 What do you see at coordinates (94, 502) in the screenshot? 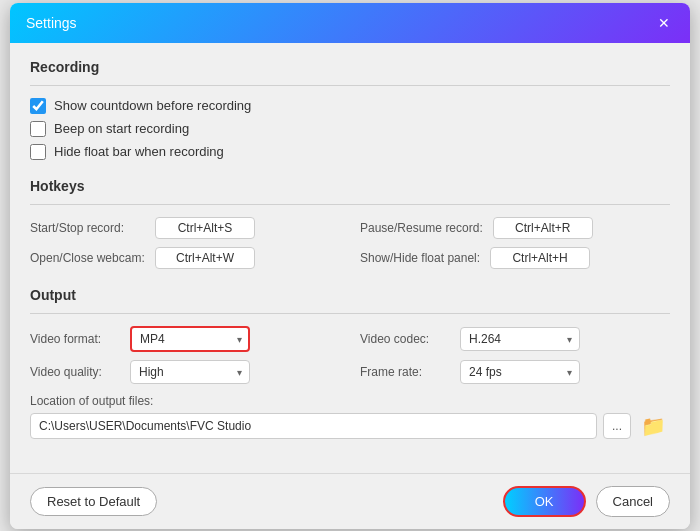
I see `reset-button: Reset to Default` at bounding box center [94, 502].